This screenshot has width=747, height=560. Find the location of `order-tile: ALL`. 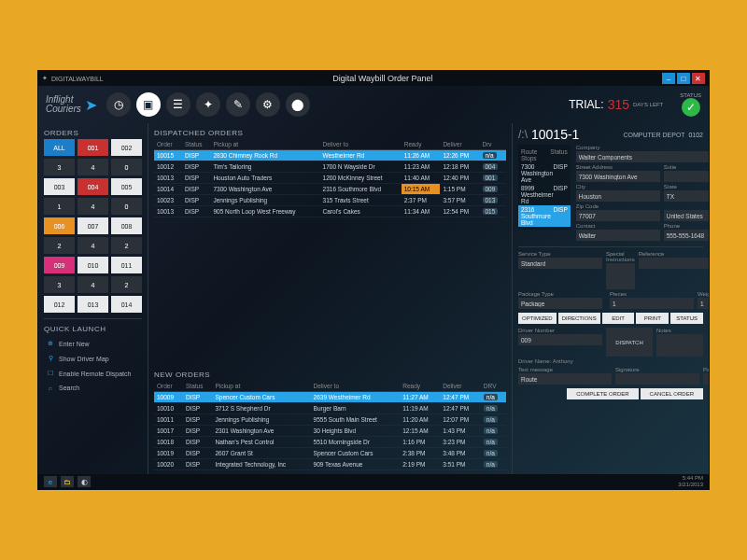

order-tile: ALL is located at coordinates (60, 147).